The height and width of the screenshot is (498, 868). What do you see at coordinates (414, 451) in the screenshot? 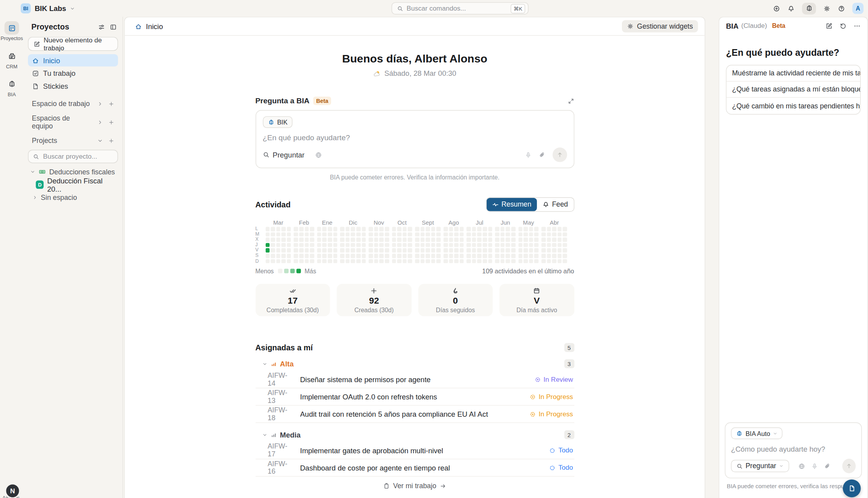
I see `task-row: AIFW-17 Implementar gates de aprobación …` at bounding box center [414, 451].